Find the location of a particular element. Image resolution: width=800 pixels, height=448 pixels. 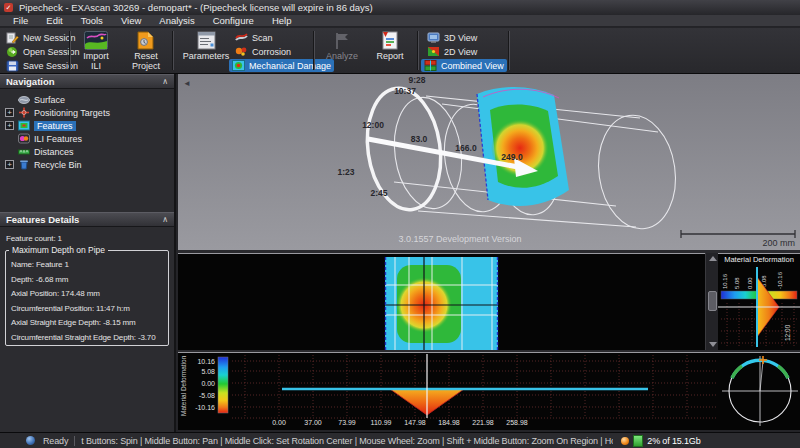

status-separator is located at coordinates (74, 441).